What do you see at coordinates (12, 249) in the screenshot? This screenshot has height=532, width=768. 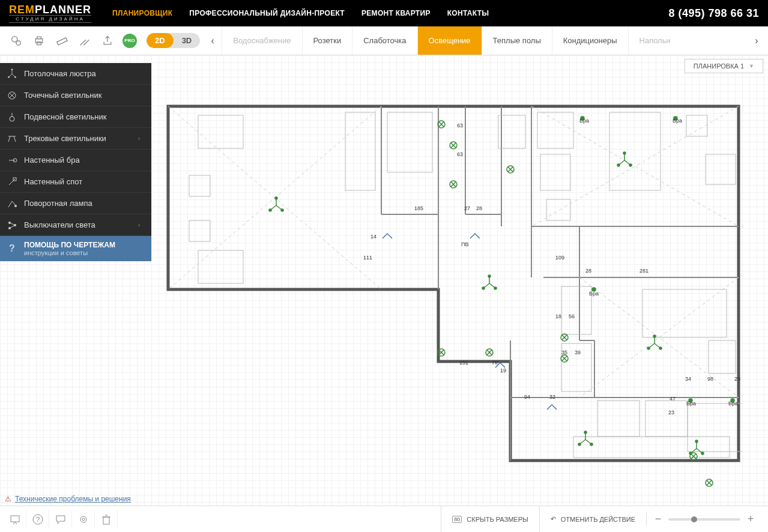 I see `question-icon: ?` at bounding box center [12, 249].